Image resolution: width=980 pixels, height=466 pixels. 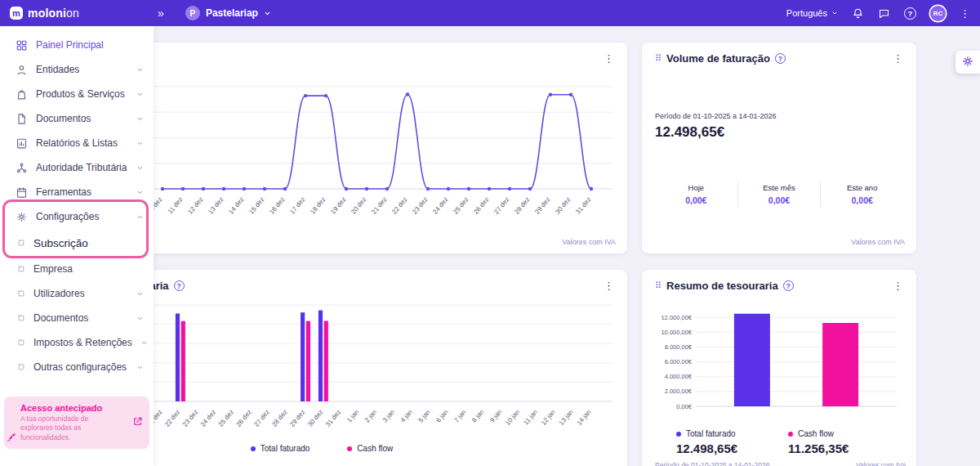 What do you see at coordinates (232, 13) in the screenshot?
I see `company-name: Pastelariap` at bounding box center [232, 13].